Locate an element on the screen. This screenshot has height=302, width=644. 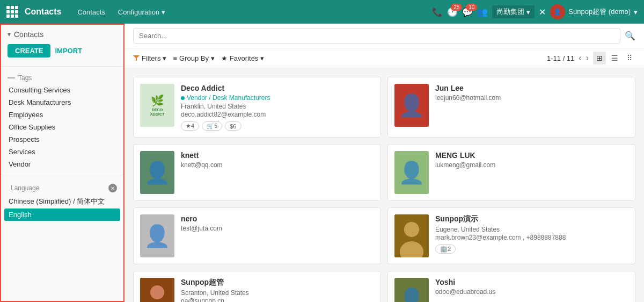
contact-line2: mark.brown23@example.com , +8988887888 is located at coordinates (532, 238).